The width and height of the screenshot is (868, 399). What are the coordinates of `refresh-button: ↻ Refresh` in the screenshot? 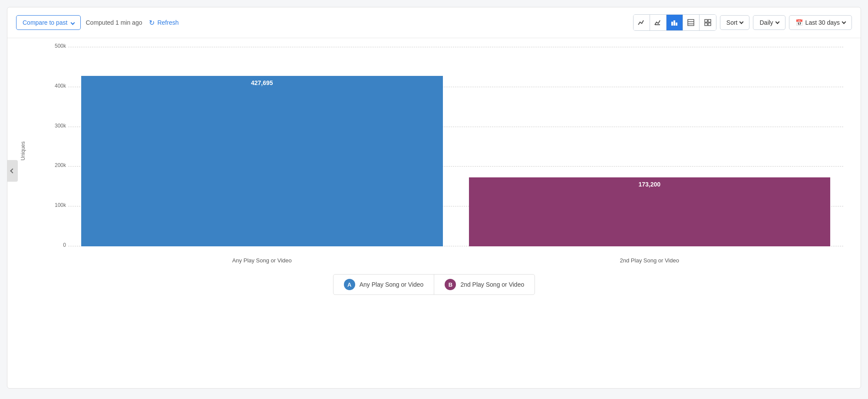 It's located at (164, 23).